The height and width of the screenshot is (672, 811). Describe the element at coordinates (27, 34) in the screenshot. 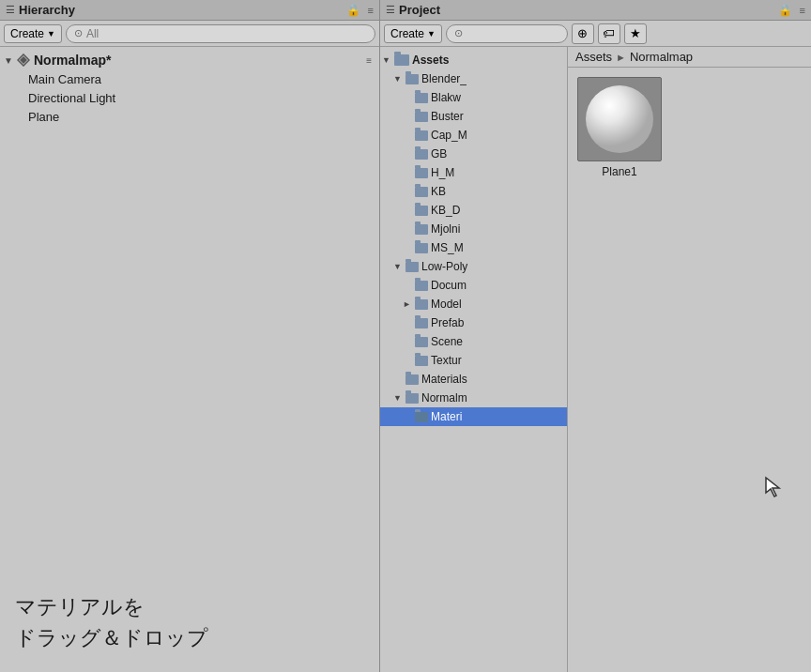

I see `hierarchy-create-label: Create` at that location.